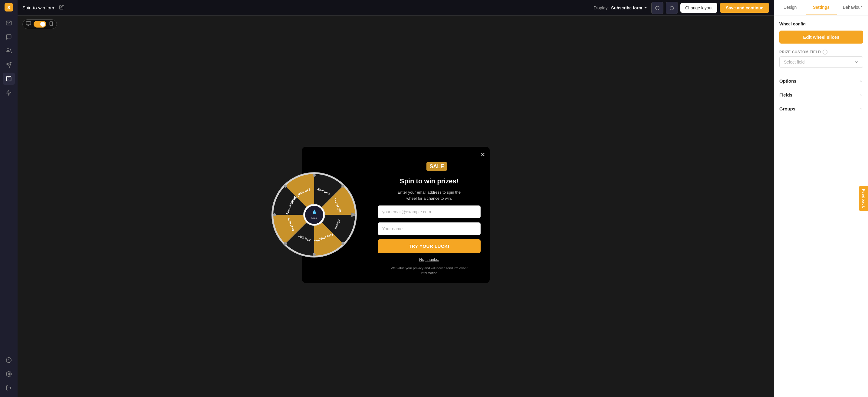 The width and height of the screenshot is (868, 397). I want to click on dropdown-chevron-icon, so click(646, 8).